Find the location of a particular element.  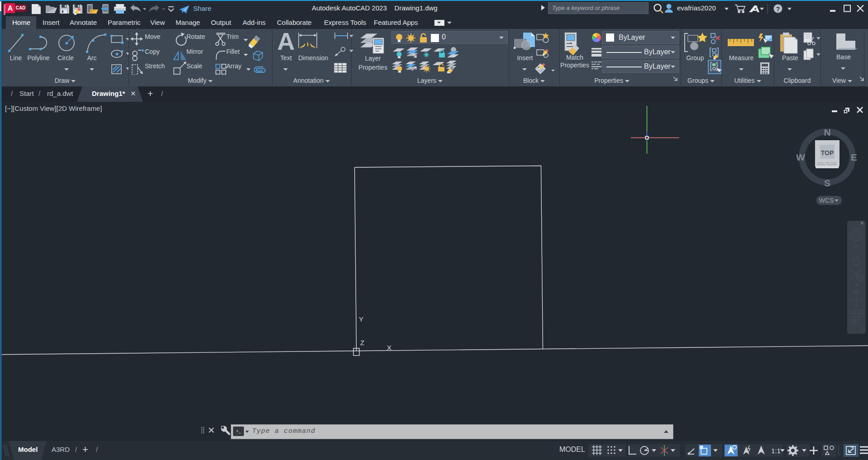

svg-text: WCS is located at coordinates (826, 200).